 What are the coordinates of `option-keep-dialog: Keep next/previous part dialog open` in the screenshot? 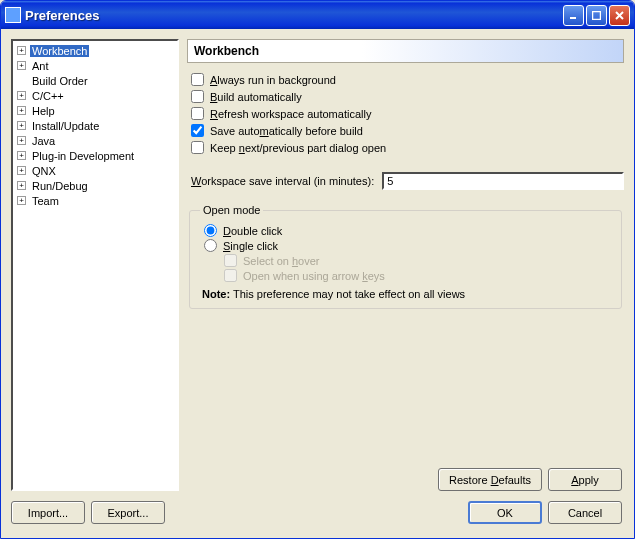 It's located at (406, 148).